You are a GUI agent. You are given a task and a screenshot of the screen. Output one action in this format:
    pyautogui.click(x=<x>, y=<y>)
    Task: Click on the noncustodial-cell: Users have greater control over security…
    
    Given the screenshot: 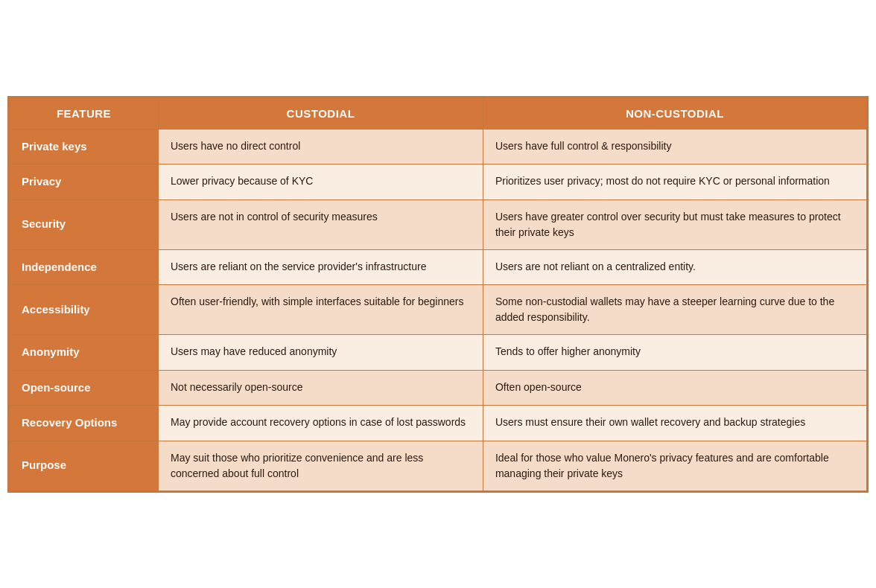 What is the action you would take?
    pyautogui.click(x=675, y=225)
    